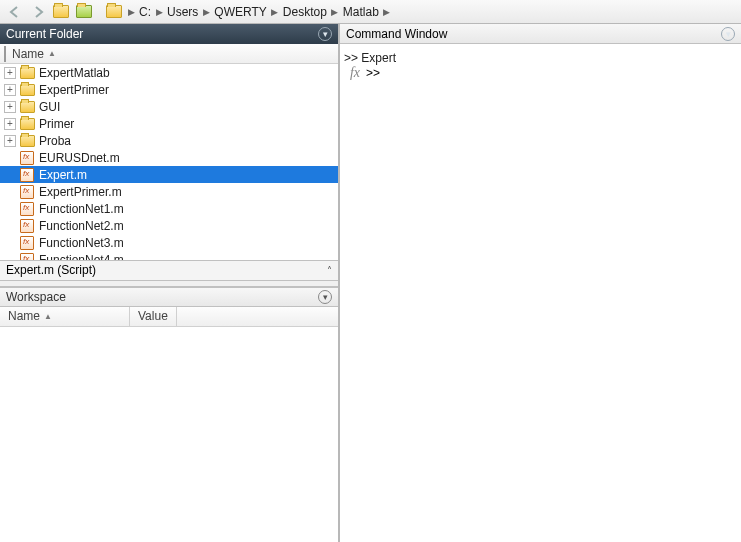 This screenshot has height=542, width=741. What do you see at coordinates (361, 12) in the screenshot?
I see `breadcrumb-segment: Matlab` at bounding box center [361, 12].